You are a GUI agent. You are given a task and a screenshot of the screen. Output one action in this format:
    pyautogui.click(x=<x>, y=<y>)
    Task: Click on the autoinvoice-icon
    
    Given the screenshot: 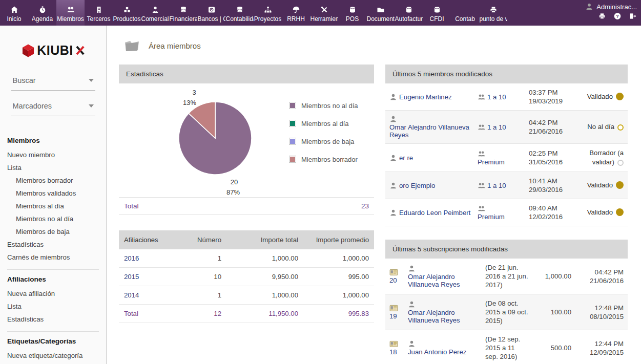 What is the action you would take?
    pyautogui.click(x=409, y=10)
    